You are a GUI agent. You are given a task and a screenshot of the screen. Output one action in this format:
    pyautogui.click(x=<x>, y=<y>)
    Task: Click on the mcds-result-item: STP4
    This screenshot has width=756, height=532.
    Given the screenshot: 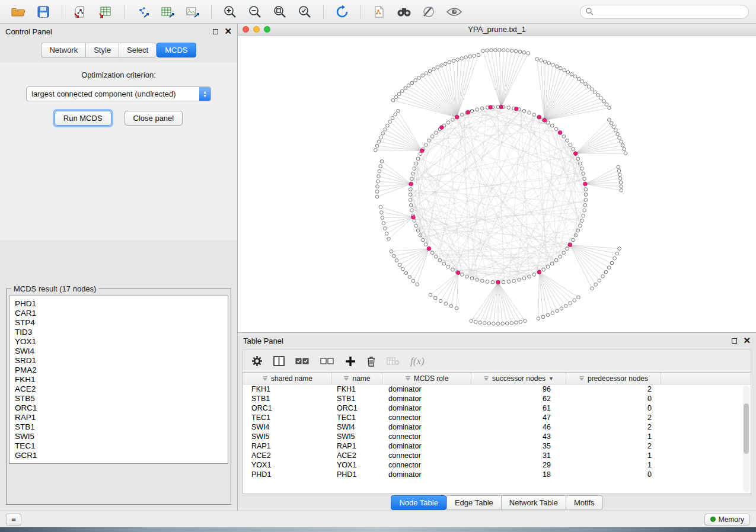 What is the action you would take?
    pyautogui.click(x=119, y=323)
    